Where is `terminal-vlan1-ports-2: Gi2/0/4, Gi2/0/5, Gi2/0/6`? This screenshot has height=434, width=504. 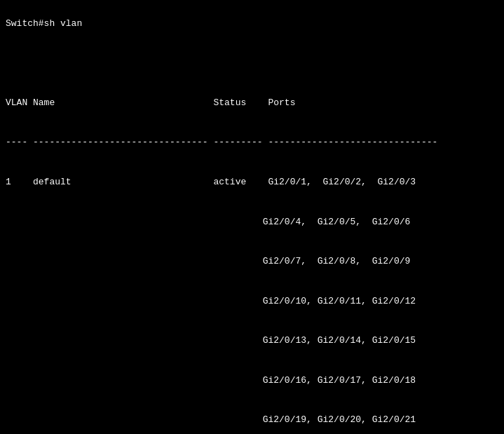
terminal-vlan1-ports-2: Gi2/0/4, Gi2/0/5, Gi2/0/6 is located at coordinates (207, 222).